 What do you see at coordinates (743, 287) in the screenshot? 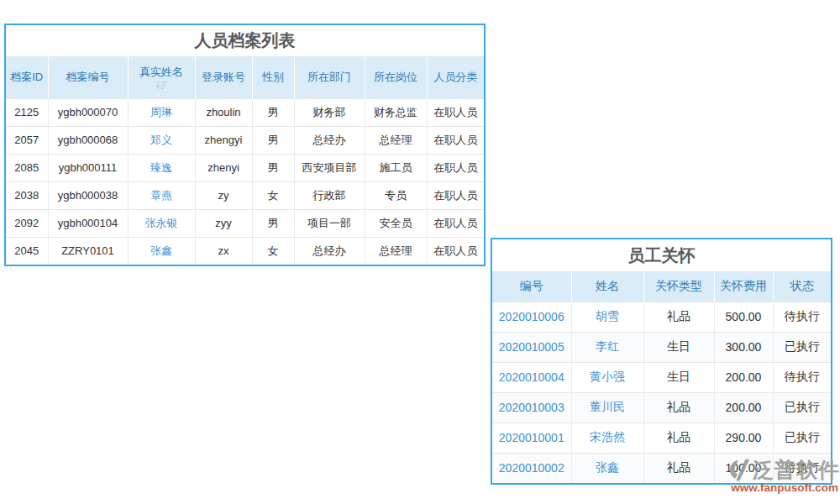
I see `column-header: 关怀费用` at bounding box center [743, 287].